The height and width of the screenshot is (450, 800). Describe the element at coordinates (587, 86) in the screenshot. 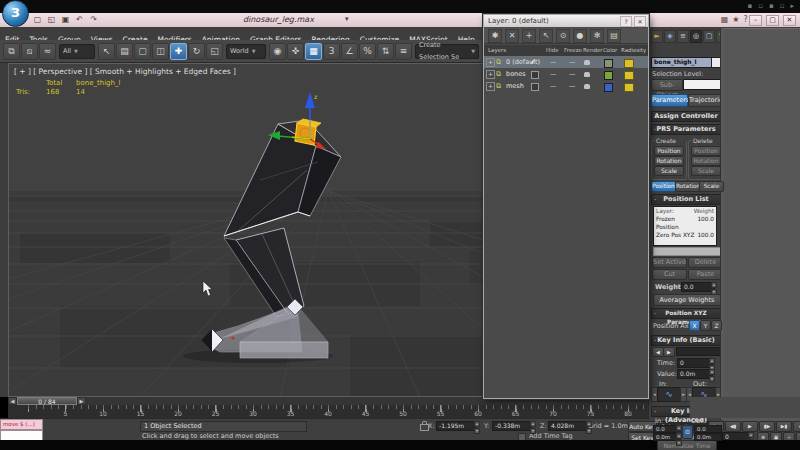

I see `render-toggle-icon` at that location.